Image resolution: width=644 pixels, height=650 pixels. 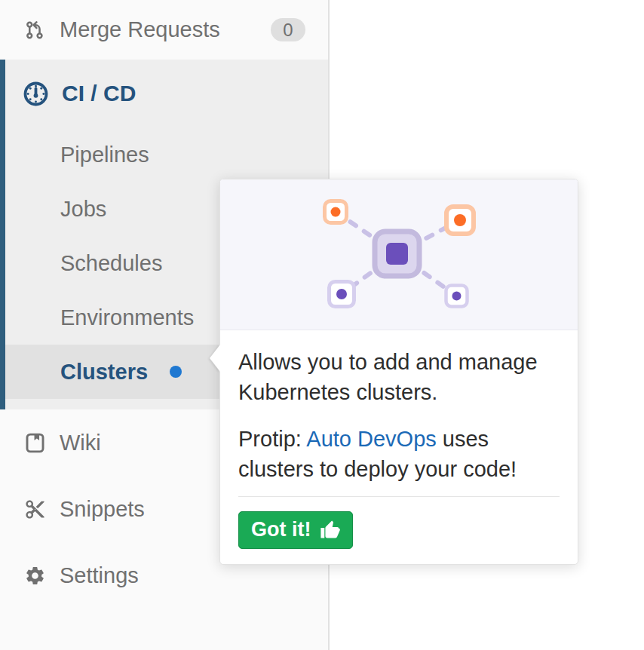 What do you see at coordinates (164, 30) in the screenshot?
I see `sidebar-item-merge-requests: Merge Requests 0` at bounding box center [164, 30].